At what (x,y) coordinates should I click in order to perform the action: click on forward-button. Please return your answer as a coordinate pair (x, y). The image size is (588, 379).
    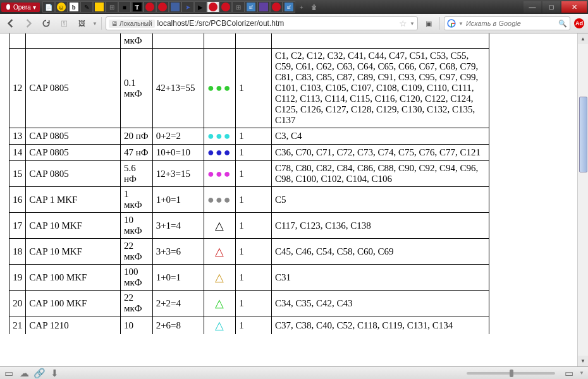
    Looking at the image, I should click on (28, 23).